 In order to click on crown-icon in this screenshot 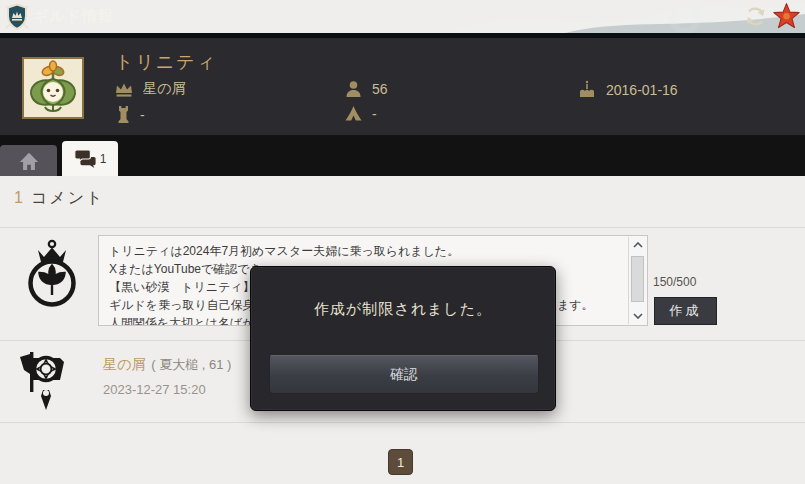, I will do `click(124, 90)`.